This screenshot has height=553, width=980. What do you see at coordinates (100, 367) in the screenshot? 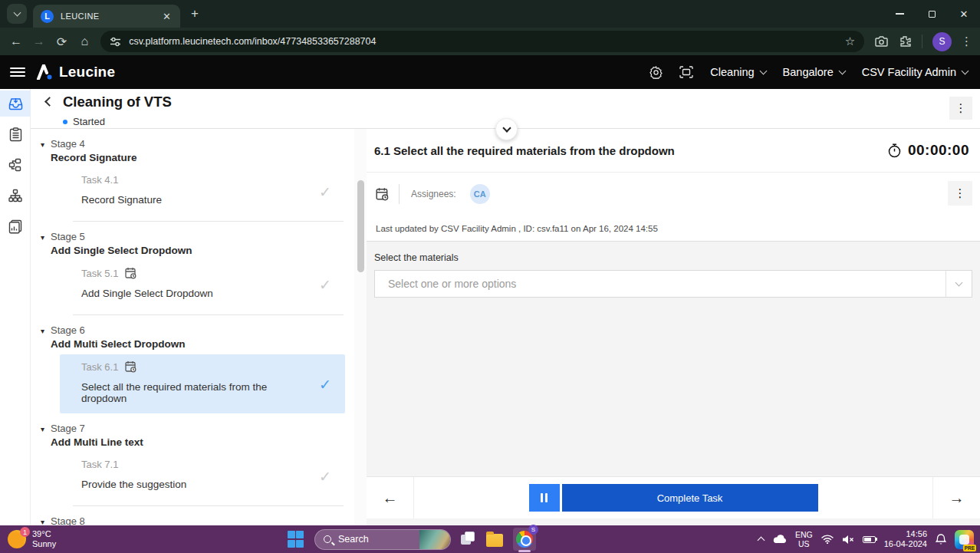
I see `task-number: Task 6.1` at bounding box center [100, 367].